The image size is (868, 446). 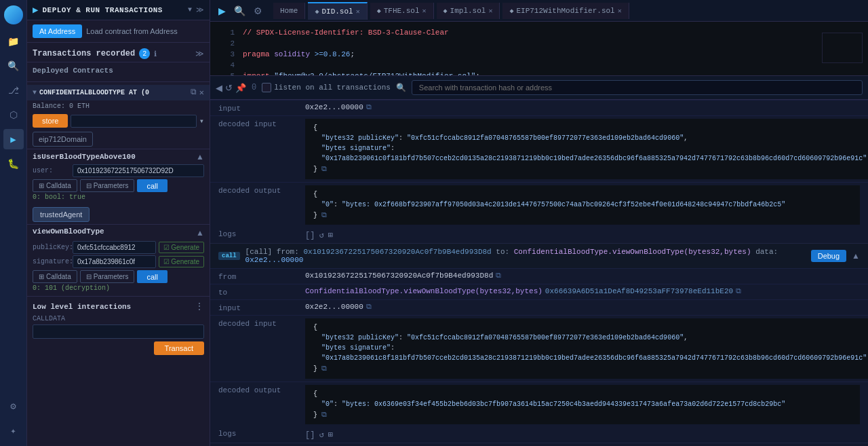 I want to click on impl-tab-close: ✕, so click(x=490, y=11).